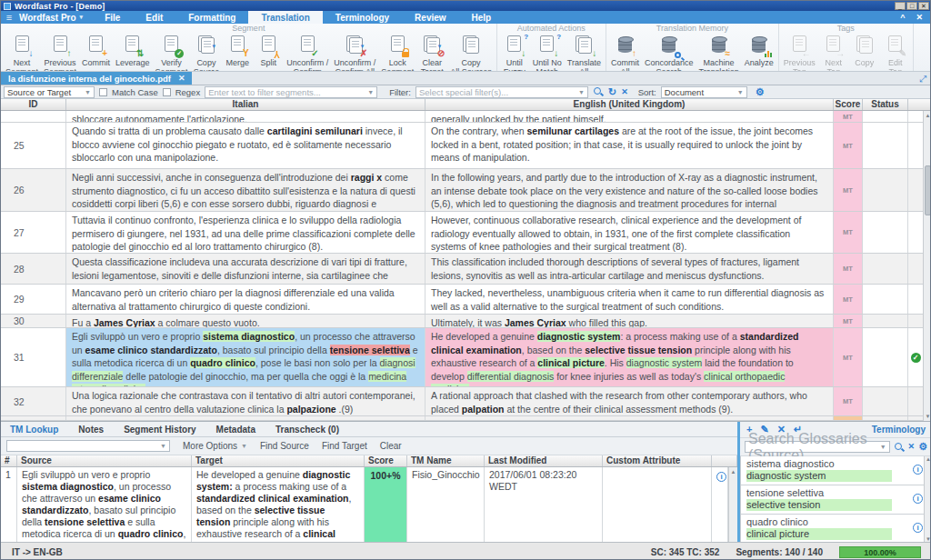  Describe the element at coordinates (105, 461) in the screenshot. I see `tm-header-source: Source` at that location.